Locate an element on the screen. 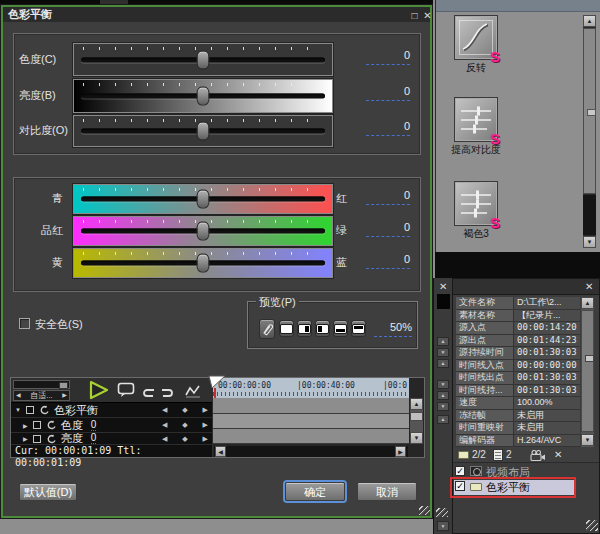 This screenshot has height=534, width=600. yellow-blue-slider is located at coordinates (203, 263).